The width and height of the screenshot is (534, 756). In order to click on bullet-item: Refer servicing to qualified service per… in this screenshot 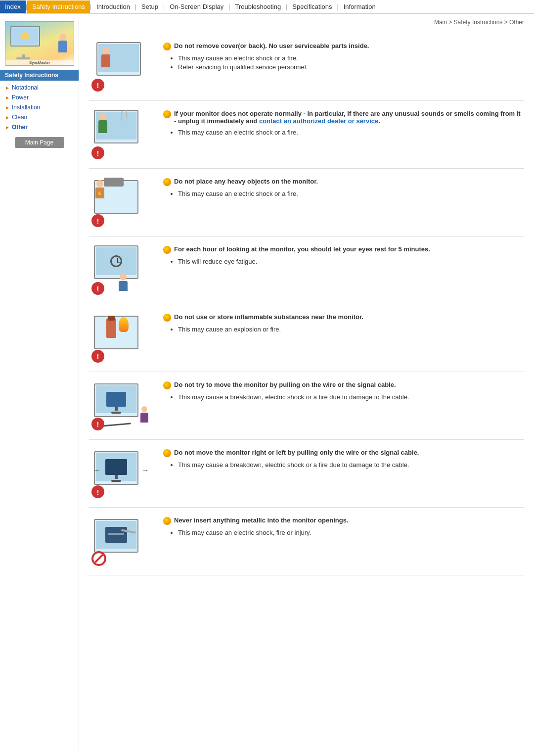, I will do `click(351, 67)`.